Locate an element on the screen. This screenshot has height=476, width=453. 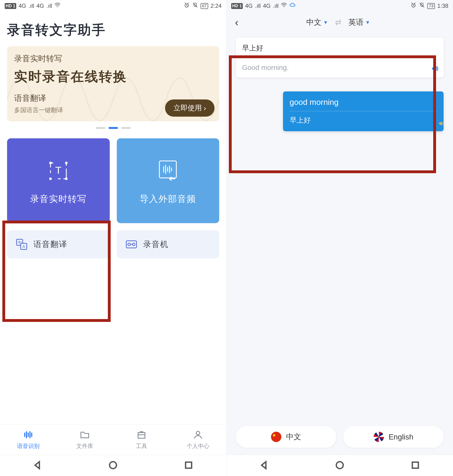
source-text: good morning is located at coordinates (363, 102).